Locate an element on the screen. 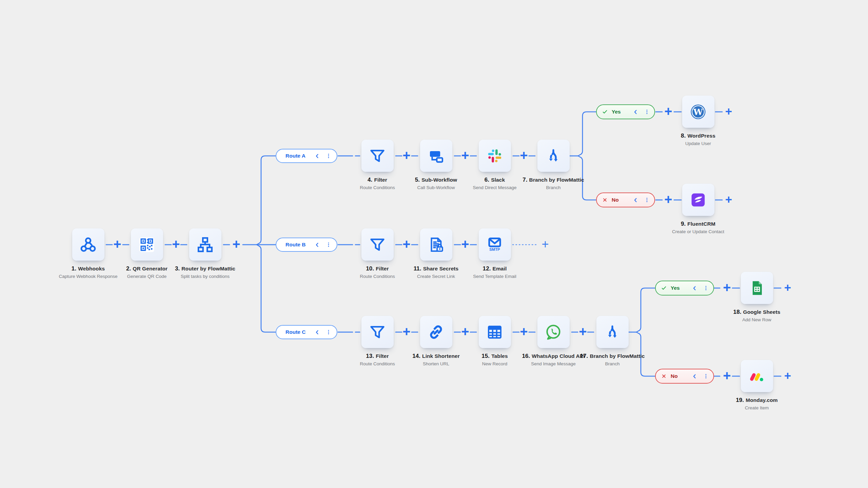  node-number: 5. is located at coordinates (417, 180).